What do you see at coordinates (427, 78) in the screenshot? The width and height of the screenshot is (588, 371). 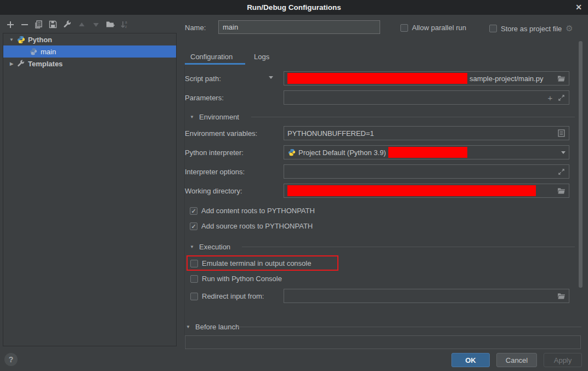 I see `script-path-field: sample-project/main.py` at bounding box center [427, 78].